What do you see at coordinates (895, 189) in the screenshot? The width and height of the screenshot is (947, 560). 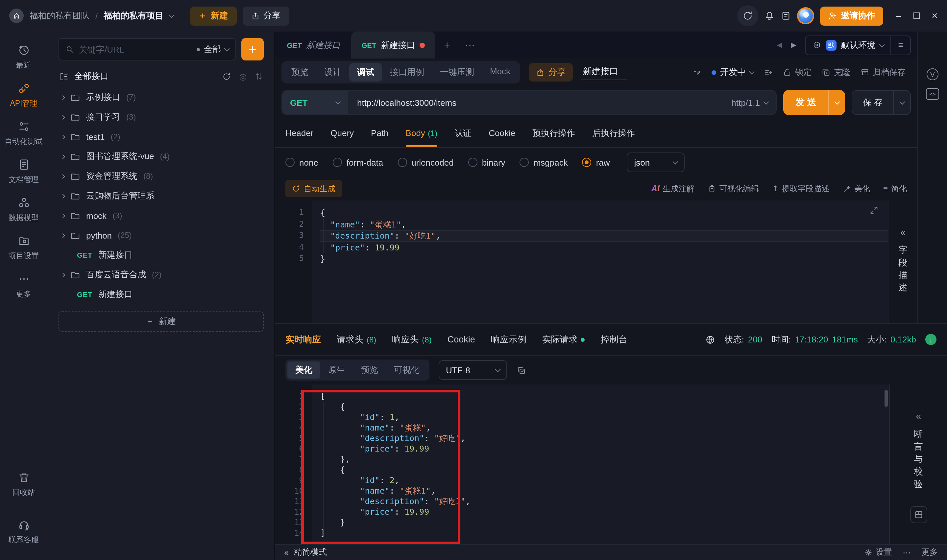 I see `简化-button: ≡简化` at bounding box center [895, 189].